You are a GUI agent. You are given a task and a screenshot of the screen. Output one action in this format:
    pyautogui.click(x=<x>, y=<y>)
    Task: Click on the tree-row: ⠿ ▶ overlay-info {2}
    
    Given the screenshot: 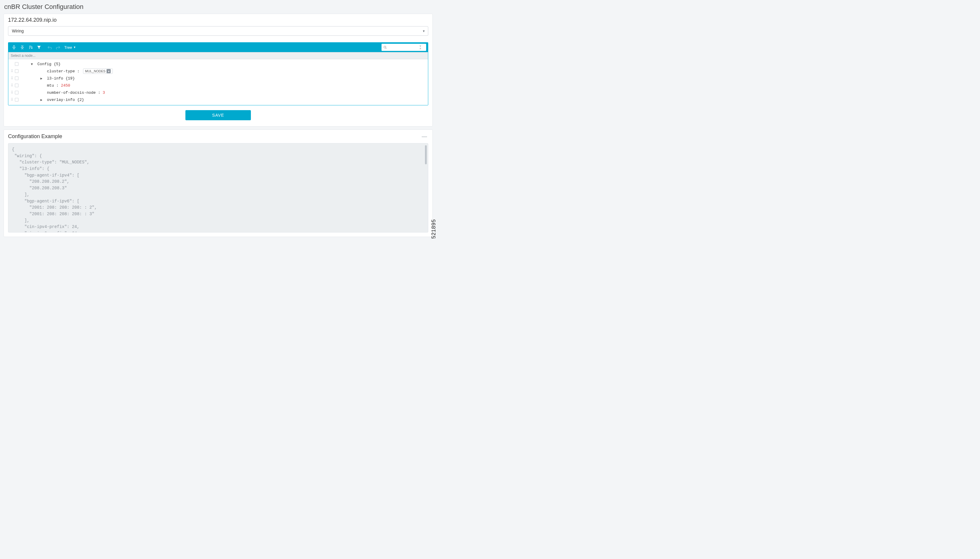 What is the action you would take?
    pyautogui.click(x=218, y=100)
    